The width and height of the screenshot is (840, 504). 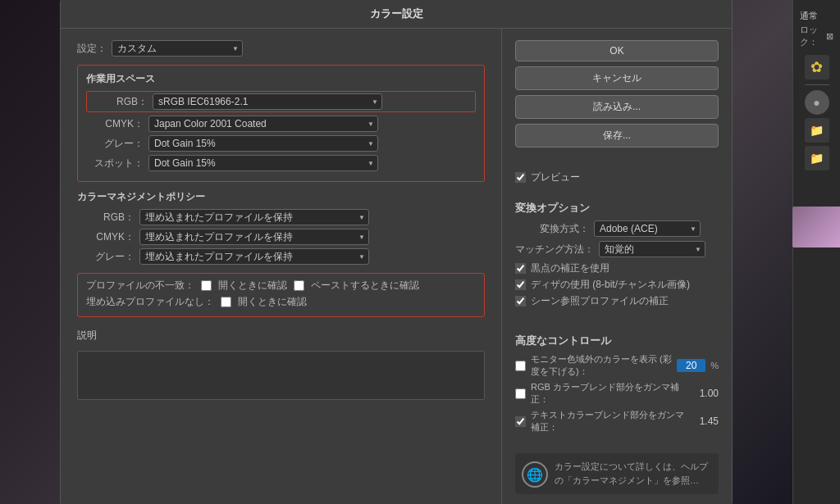 I want to click on save-button: 保存..., so click(x=617, y=136).